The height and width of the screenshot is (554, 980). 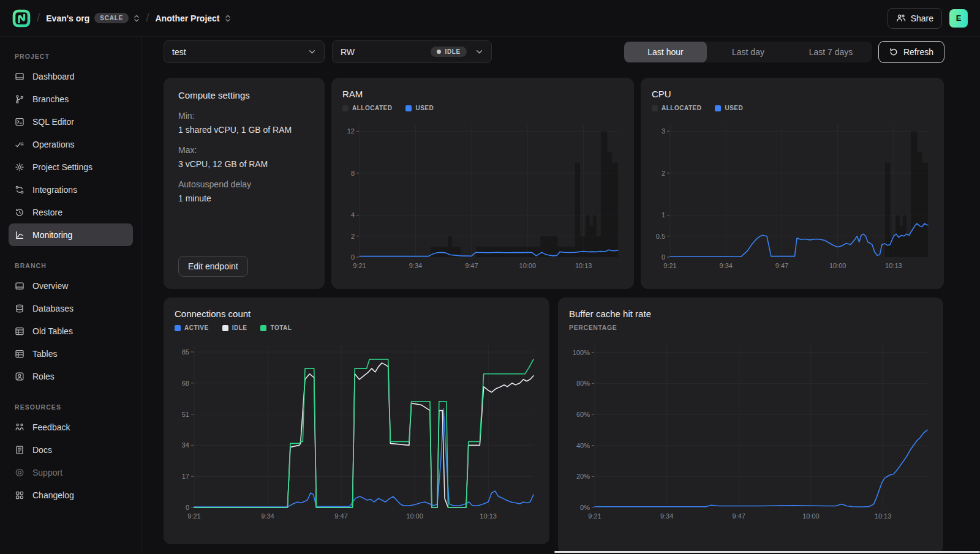 What do you see at coordinates (20, 212) in the screenshot?
I see `history-clock-icon` at bounding box center [20, 212].